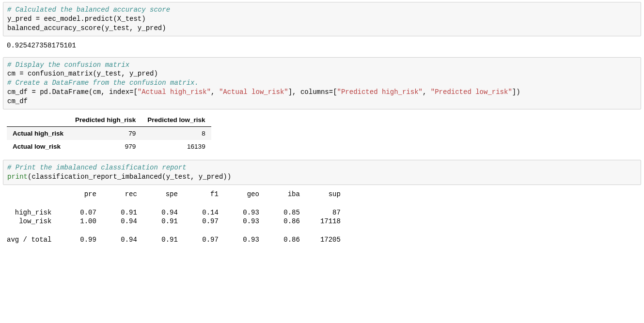  Describe the element at coordinates (322, 46) in the screenshot. I see `output-balanced-accuracy: 0.925427358175101` at that location.